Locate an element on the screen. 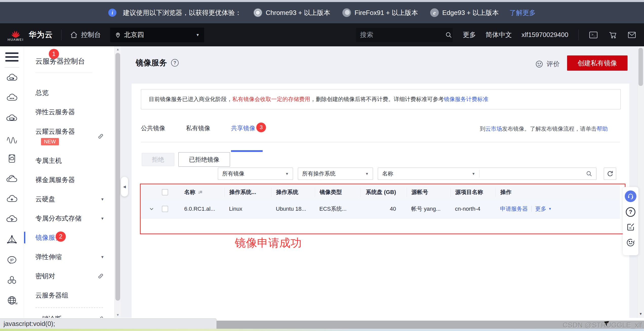  select-all-checkbox is located at coordinates (165, 192).